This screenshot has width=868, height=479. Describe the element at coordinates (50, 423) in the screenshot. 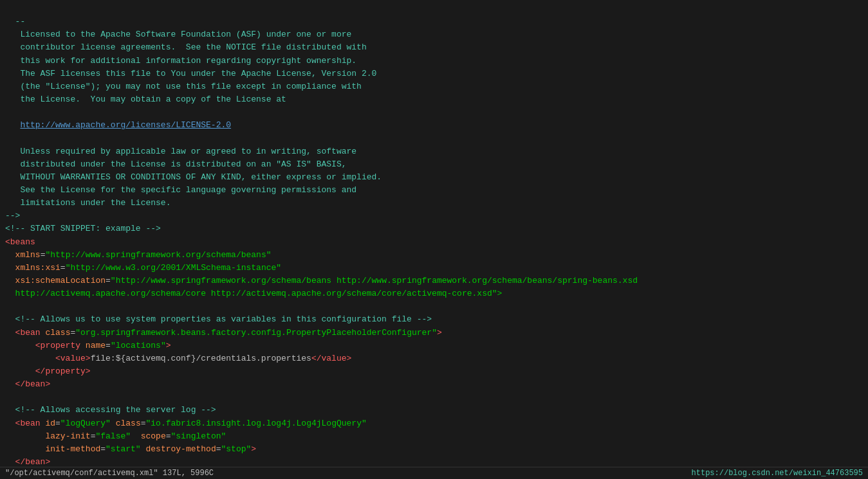

I see `id-attr: id` at that location.